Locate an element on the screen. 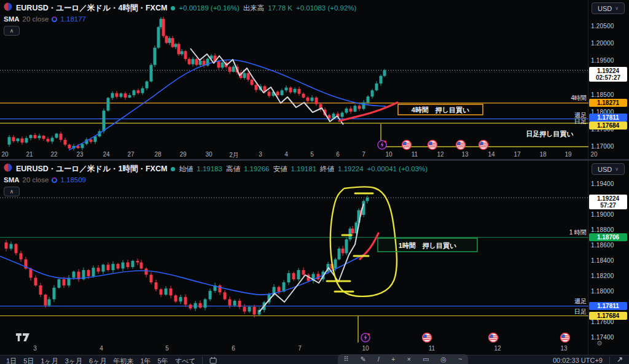 This screenshot has width=629, height=364. timeframe-7: 1年 is located at coordinates (145, 360).